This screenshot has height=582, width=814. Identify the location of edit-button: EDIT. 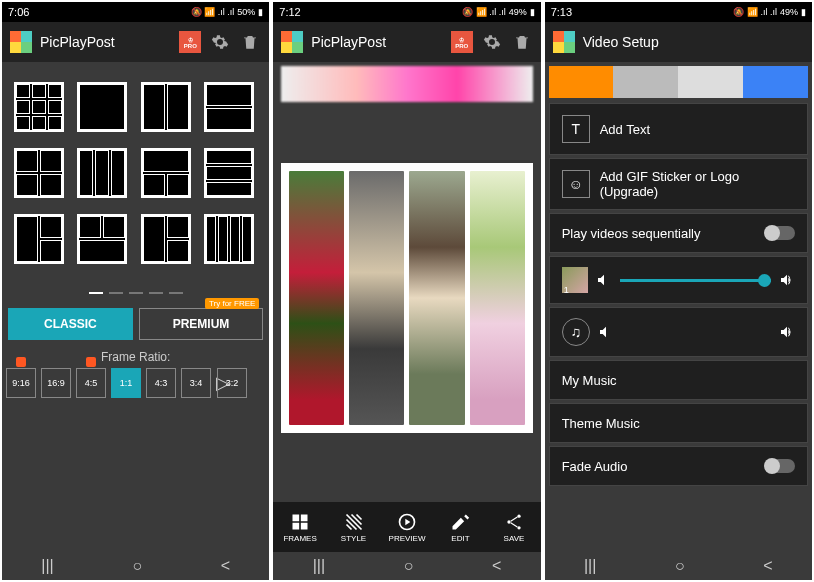
(460, 527).